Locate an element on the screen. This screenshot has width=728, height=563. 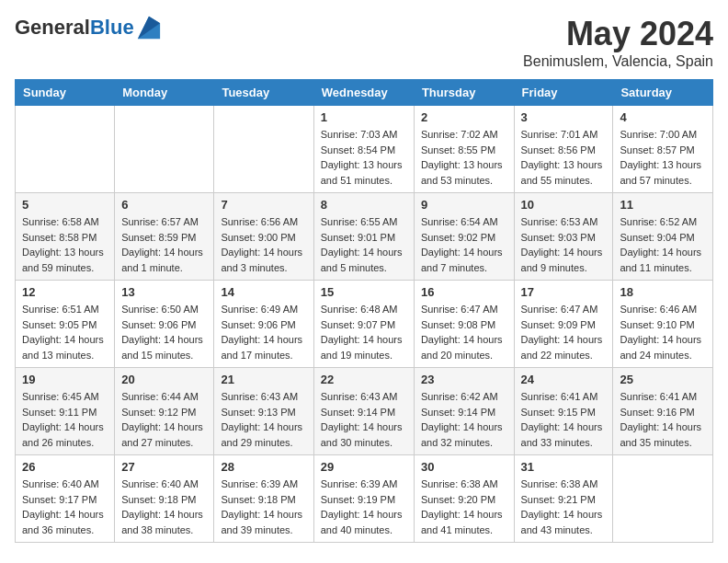
cell-info: Sunrise: 6:50 AMSunset: 9:06 PMDaylight:… is located at coordinates (164, 332).